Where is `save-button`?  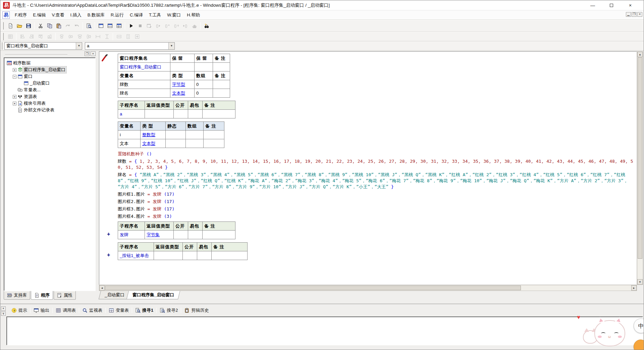 save-button is located at coordinates (28, 26).